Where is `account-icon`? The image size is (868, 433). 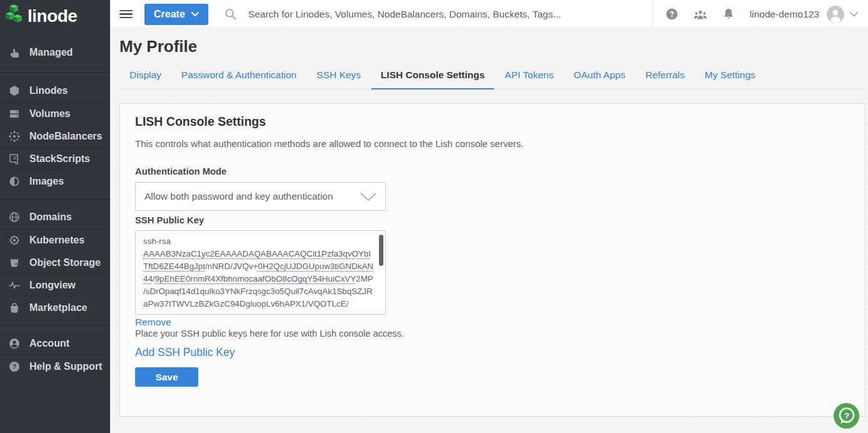 account-icon is located at coordinates (14, 344).